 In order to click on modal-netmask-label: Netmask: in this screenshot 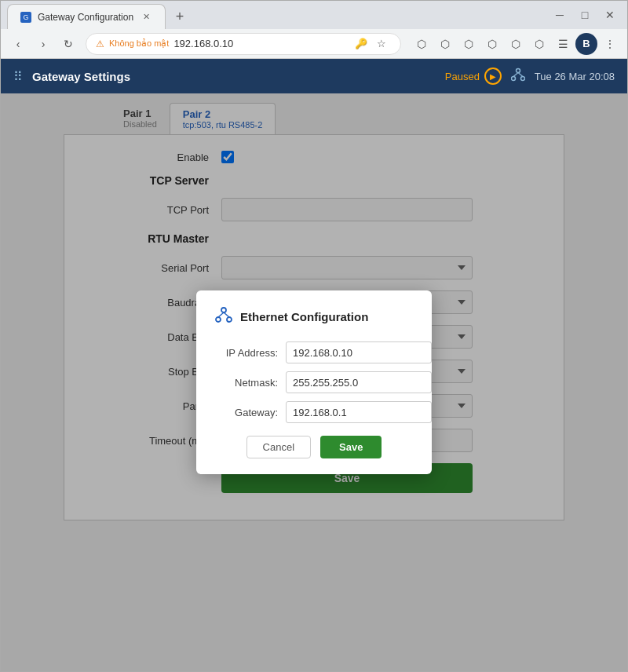, I will do `click(250, 383)`.